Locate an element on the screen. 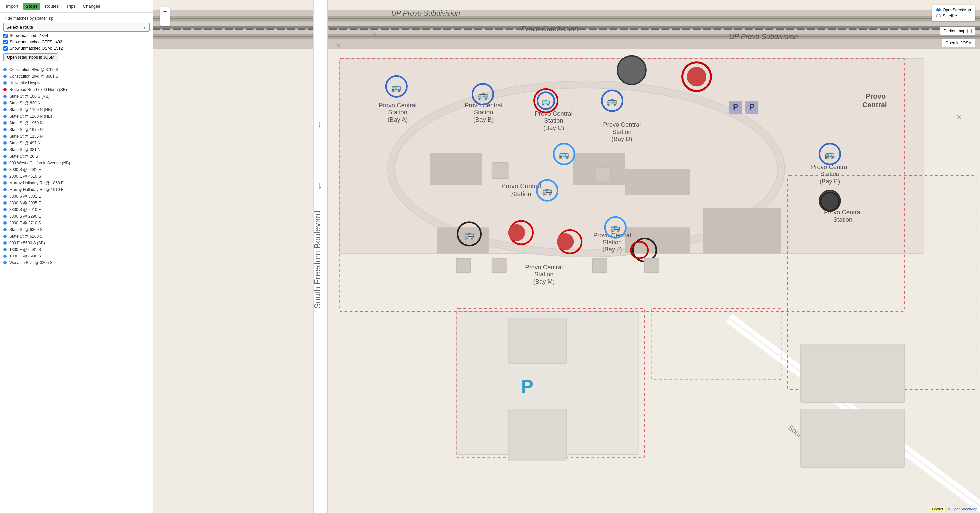 Image resolution: width=980 pixels, height=513 pixels. list-item: Constitution Blvd @ 3700 S is located at coordinates (76, 70).